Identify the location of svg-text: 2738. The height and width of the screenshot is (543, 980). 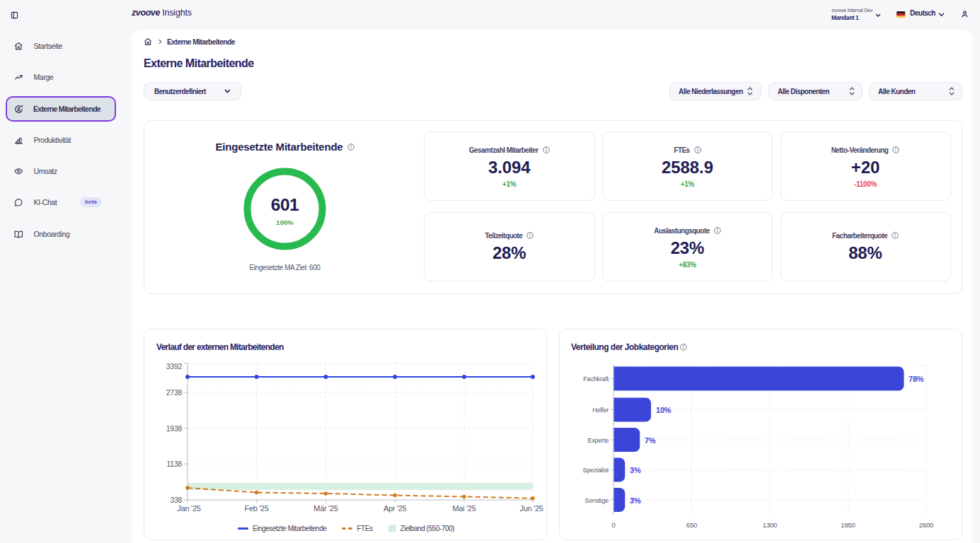
(174, 392).